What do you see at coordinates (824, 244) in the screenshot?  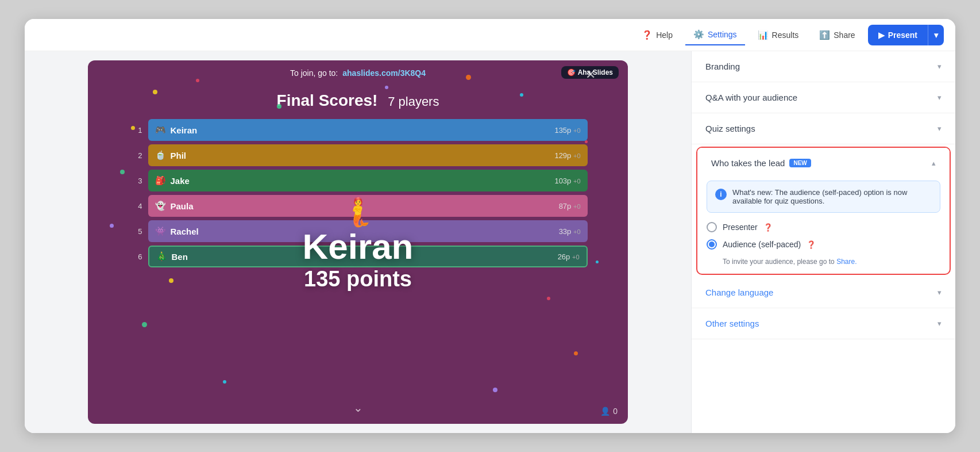 I see `audience-option: Audience (self-paced) ❓` at bounding box center [824, 244].